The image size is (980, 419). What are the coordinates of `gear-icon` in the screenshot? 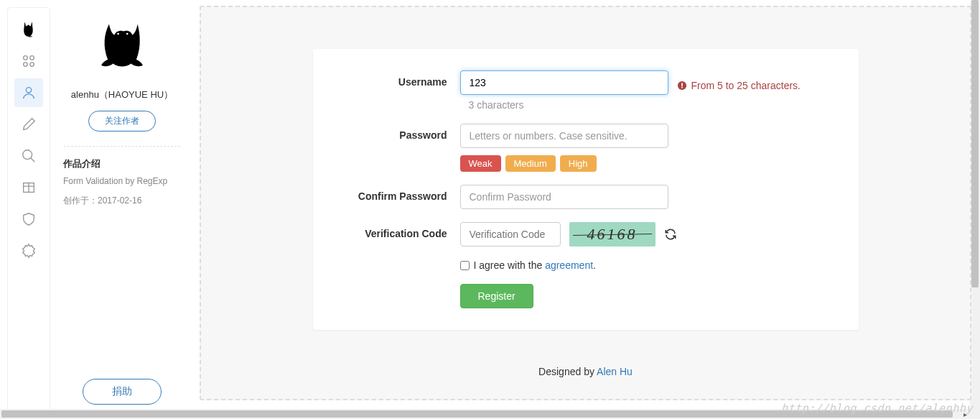 It's located at (29, 251).